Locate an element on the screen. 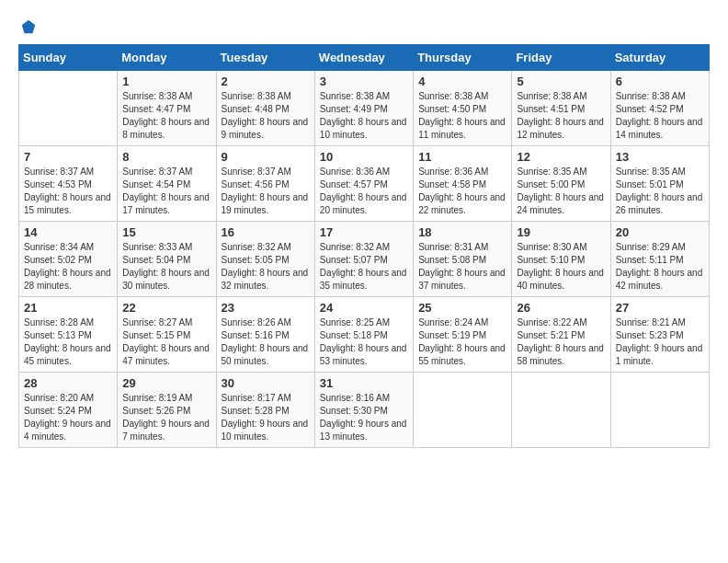 The width and height of the screenshot is (728, 563). day-number: 20 is located at coordinates (660, 232).